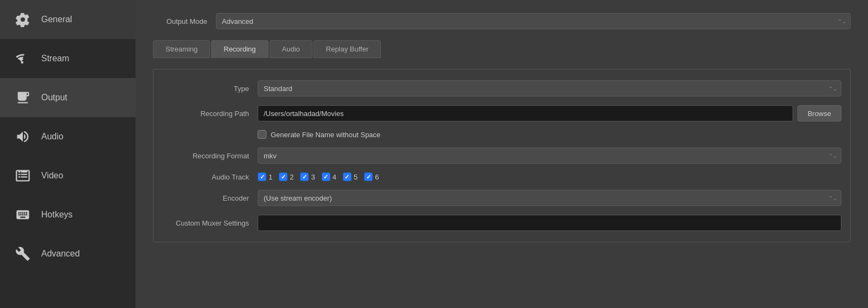  I want to click on track-3-label: 3, so click(312, 177).